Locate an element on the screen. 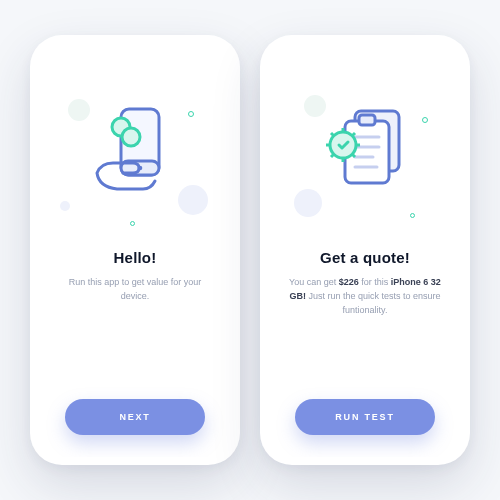 The width and height of the screenshot is (500, 500). screen-subtitle: You can get $226 for this iPhone 6 32 GB… is located at coordinates (365, 297).